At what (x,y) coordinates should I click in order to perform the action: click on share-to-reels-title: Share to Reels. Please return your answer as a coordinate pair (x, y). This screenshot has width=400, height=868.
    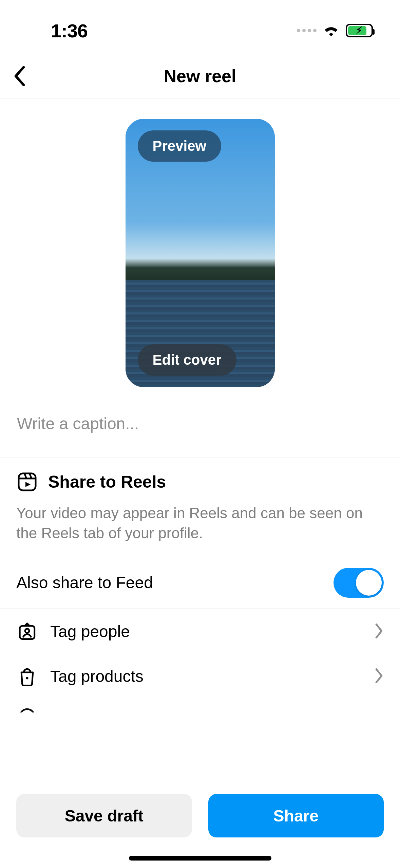
    Looking at the image, I should click on (107, 482).